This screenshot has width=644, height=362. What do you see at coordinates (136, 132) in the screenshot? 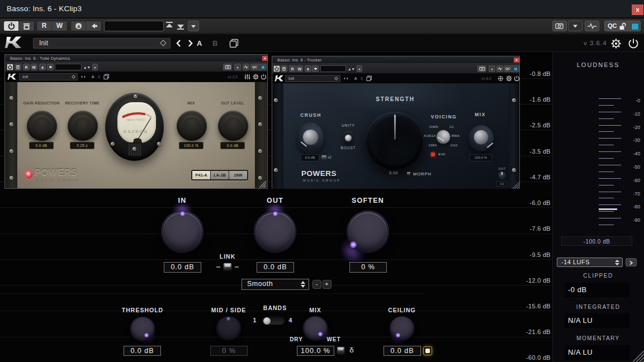
I see `svg-text: KAZROG` at bounding box center [136, 132].